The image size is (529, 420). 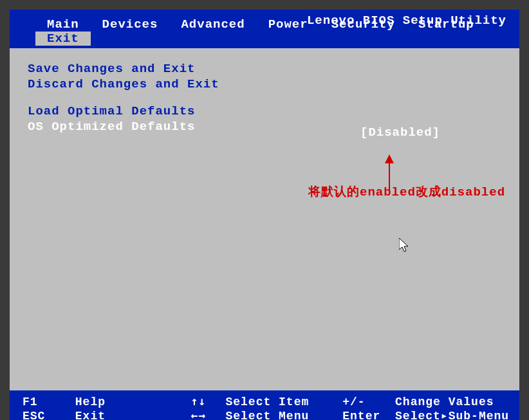 What do you see at coordinates (130, 24) in the screenshot?
I see `tab-devices: Devices` at bounding box center [130, 24].